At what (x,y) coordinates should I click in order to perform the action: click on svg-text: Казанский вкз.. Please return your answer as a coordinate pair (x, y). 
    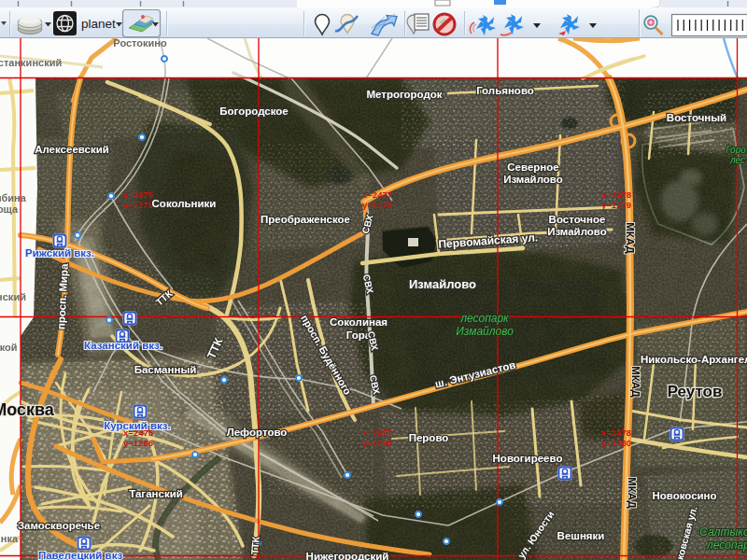
    Looking at the image, I should click on (123, 345).